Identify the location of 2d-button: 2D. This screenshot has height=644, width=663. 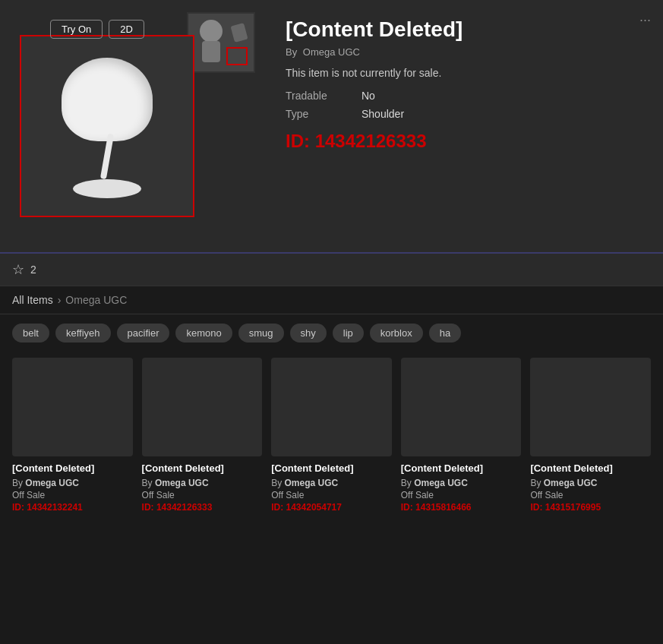
(126, 29).